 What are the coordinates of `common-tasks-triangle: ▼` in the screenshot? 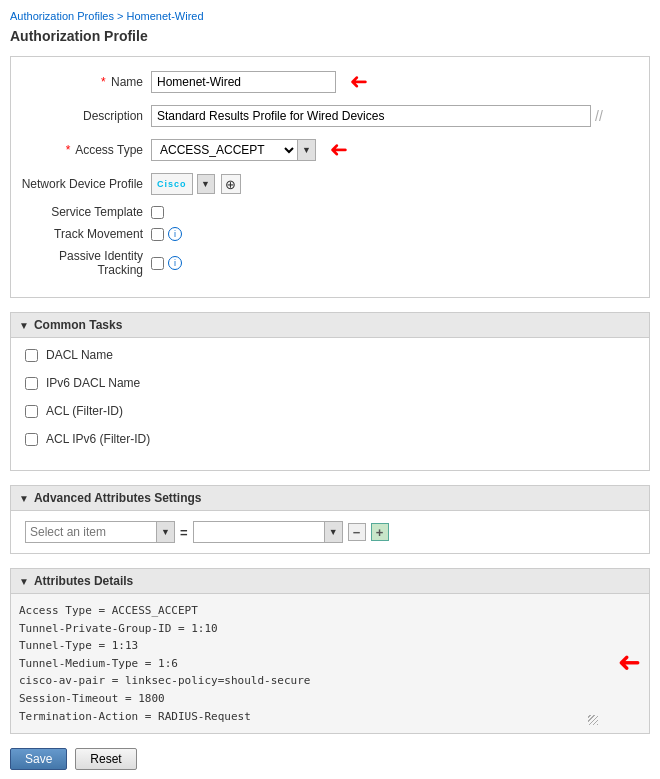 It's located at (24, 326).